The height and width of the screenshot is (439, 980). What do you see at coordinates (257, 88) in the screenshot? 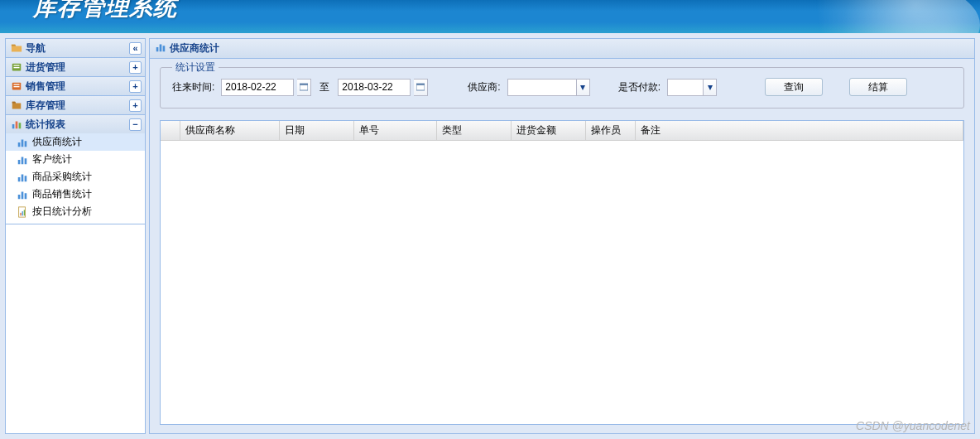
I see `date-from-input` at bounding box center [257, 88].